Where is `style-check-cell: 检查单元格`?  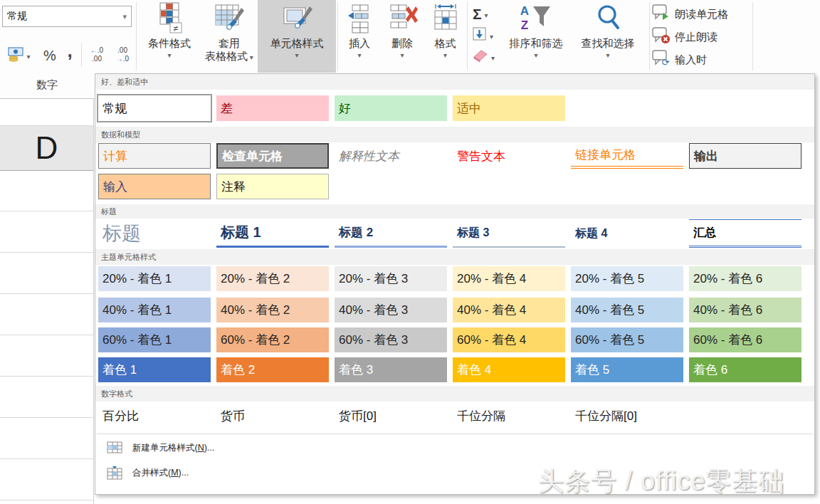
style-check-cell: 检查单元格 is located at coordinates (273, 156).